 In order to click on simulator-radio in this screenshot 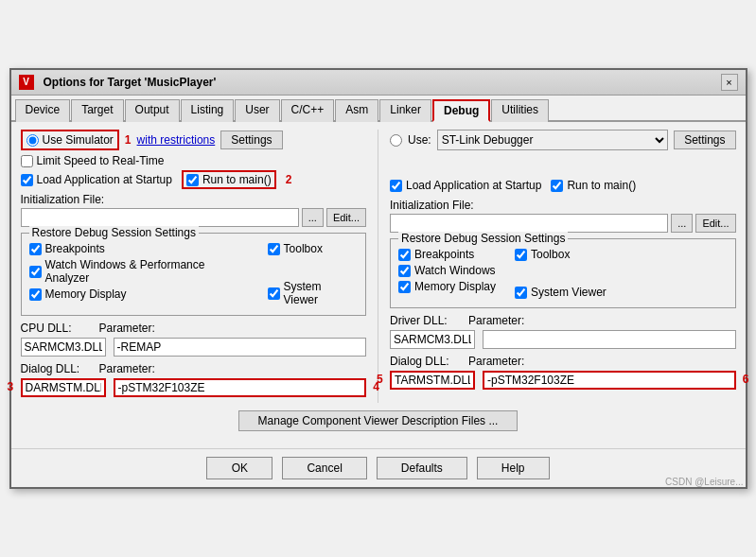, I will do `click(32, 140)`.